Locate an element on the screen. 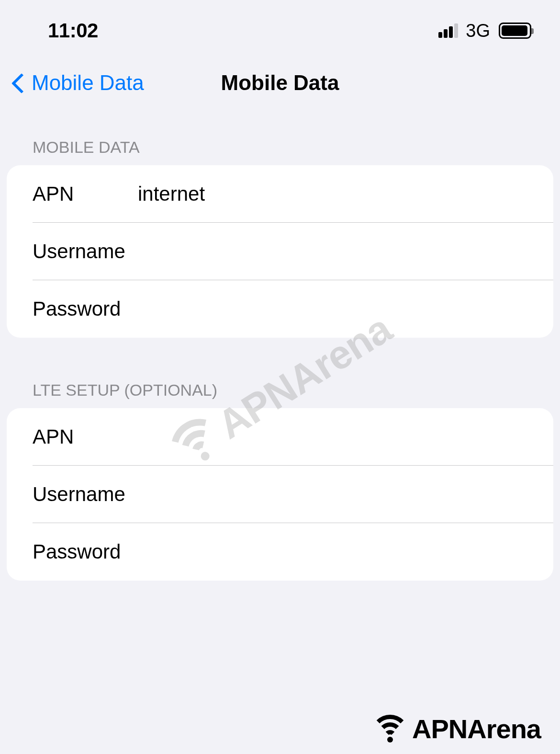 This screenshot has width=560, height=754. input-lte-password is located at coordinates (333, 552).